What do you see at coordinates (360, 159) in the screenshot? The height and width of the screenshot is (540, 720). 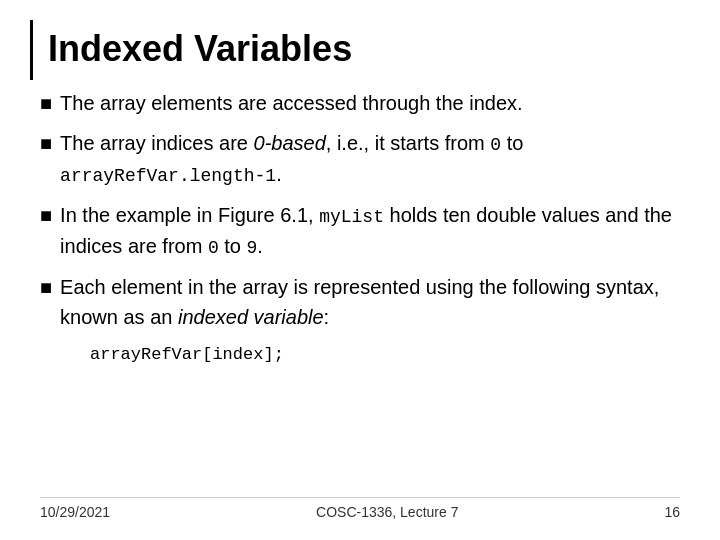 I see `bullet-item-2: ■ The array indices are 0-based, i.e., i…` at bounding box center [360, 159].